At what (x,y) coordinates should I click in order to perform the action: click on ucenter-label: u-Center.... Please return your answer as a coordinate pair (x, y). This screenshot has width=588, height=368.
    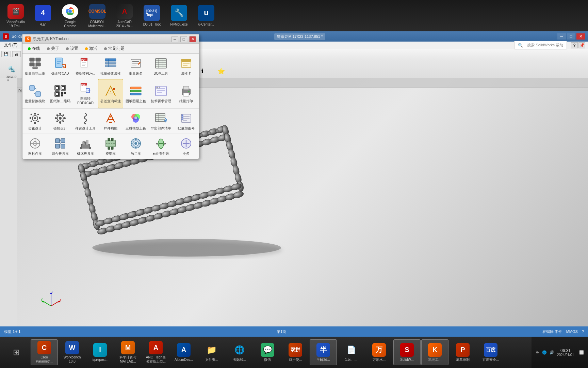
    Looking at the image, I should click on (206, 25).